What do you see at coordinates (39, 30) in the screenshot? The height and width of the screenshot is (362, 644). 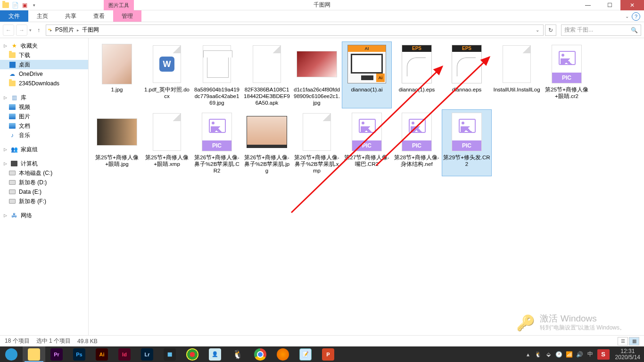 I see `up-button: ↑` at bounding box center [39, 30].